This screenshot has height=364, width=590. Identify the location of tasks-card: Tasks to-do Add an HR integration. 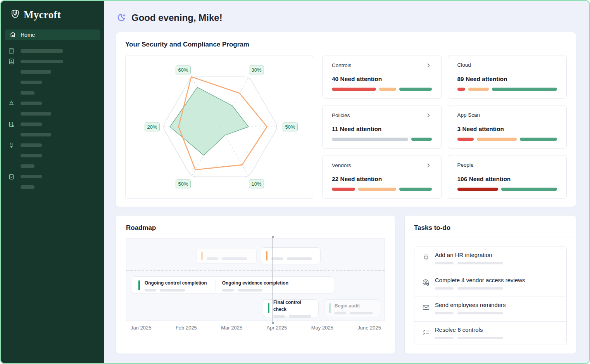
(490, 285).